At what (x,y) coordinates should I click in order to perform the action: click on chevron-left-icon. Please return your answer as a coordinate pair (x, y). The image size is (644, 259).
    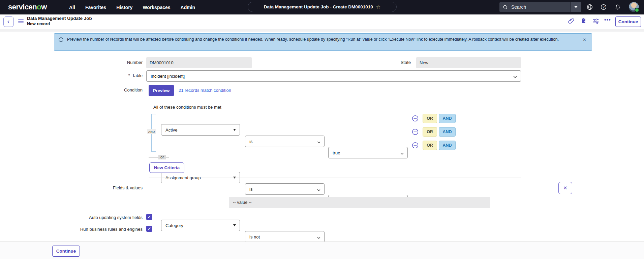
    Looking at the image, I should click on (9, 22).